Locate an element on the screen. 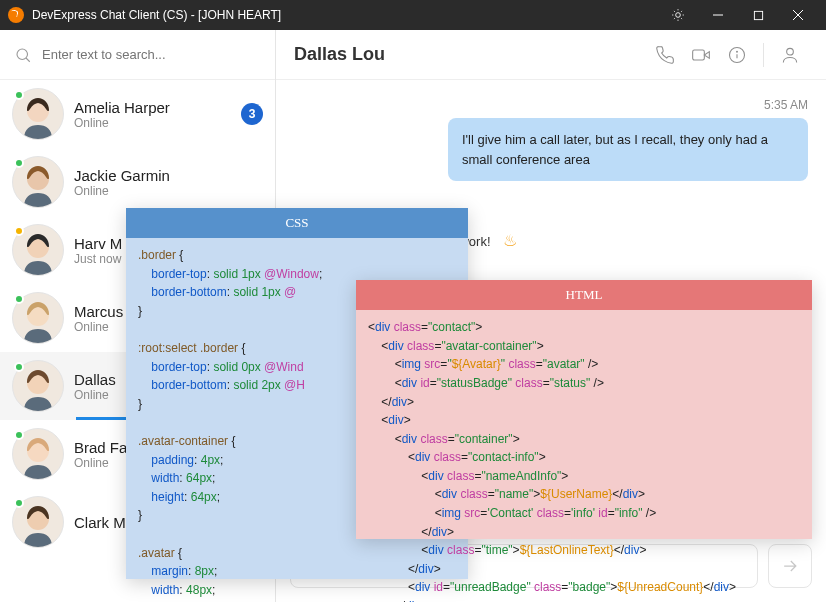 This screenshot has height=602, width=826. html-overlay-title: HTML is located at coordinates (584, 295).